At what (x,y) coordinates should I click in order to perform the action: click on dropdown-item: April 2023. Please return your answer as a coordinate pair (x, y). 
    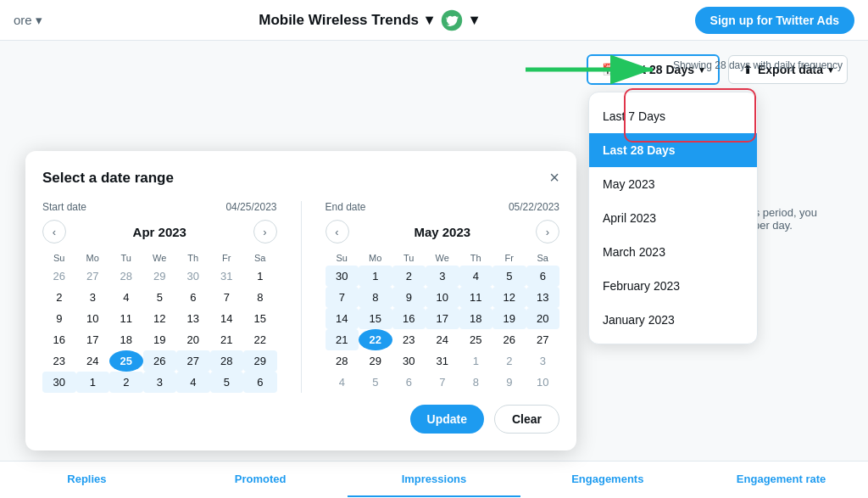
    Looking at the image, I should click on (673, 218).